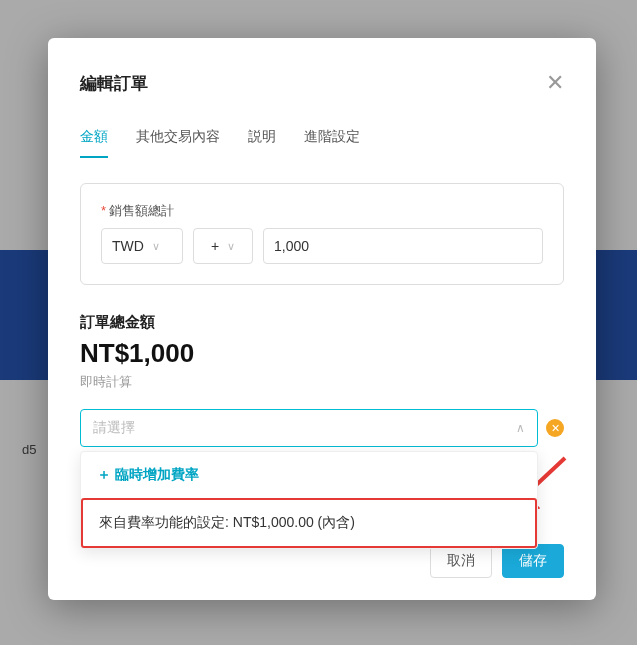 The image size is (637, 645). What do you see at coordinates (322, 83) in the screenshot?
I see `modal-header: 編輯訂單 ✕` at bounding box center [322, 83].